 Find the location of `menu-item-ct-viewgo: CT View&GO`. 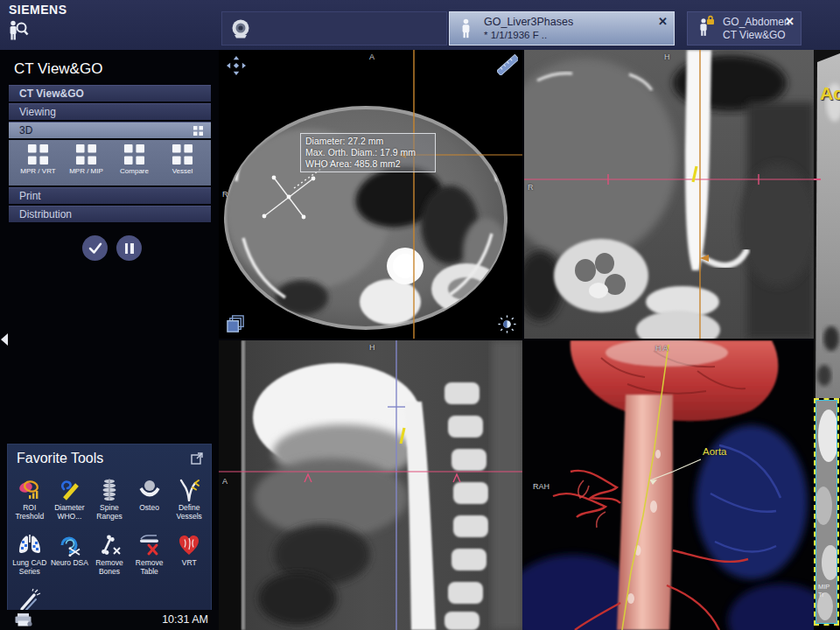

menu-item-ct-viewgo: CT View&GO is located at coordinates (110, 93).